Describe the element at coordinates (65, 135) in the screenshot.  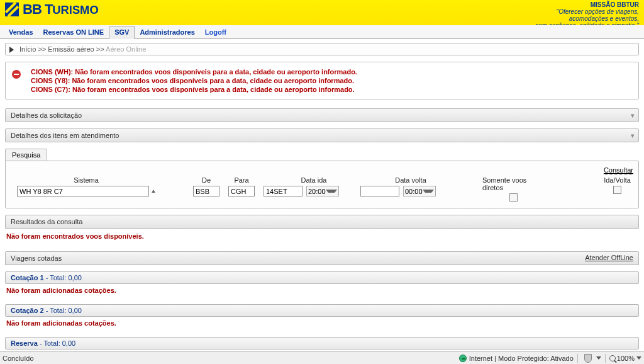
I see `panel-title: Detalhes dos itens em atendimento` at that location.